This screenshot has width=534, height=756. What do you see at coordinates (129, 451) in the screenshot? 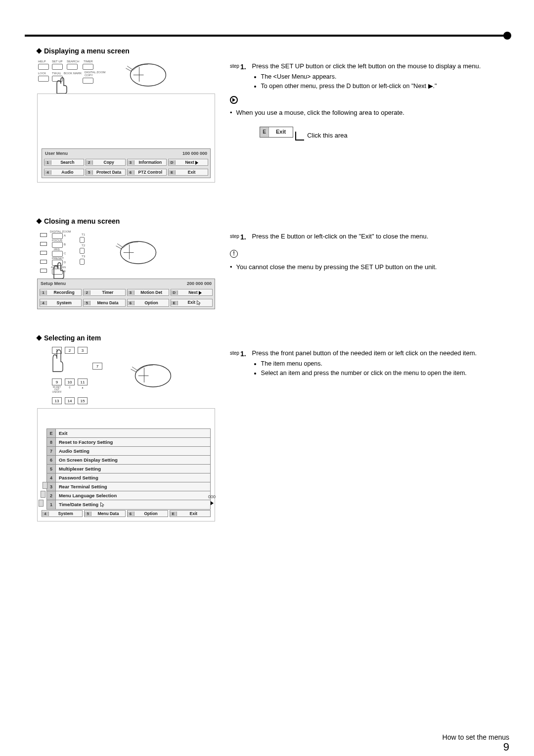
I see `stack-item-audio: 7Audio Setting` at bounding box center [129, 451].